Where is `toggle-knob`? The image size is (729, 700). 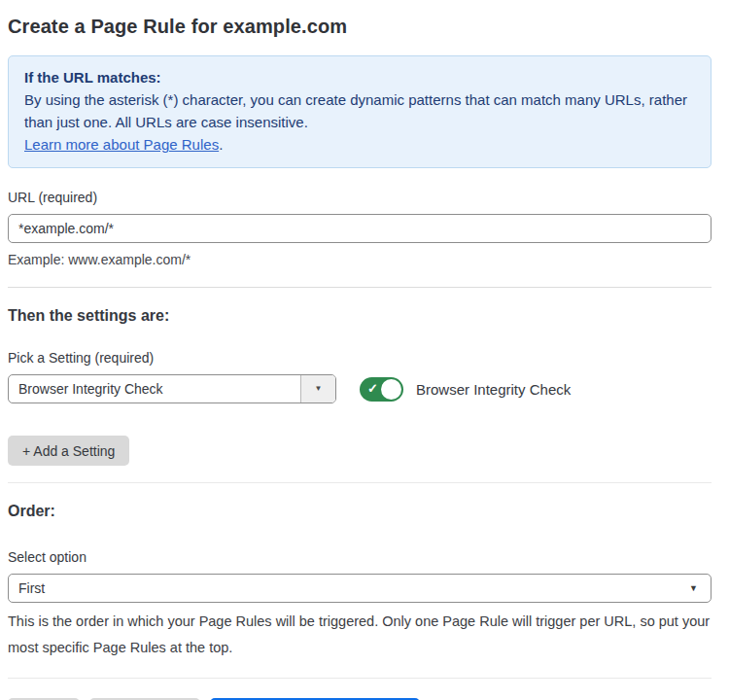 toggle-knob is located at coordinates (391, 389).